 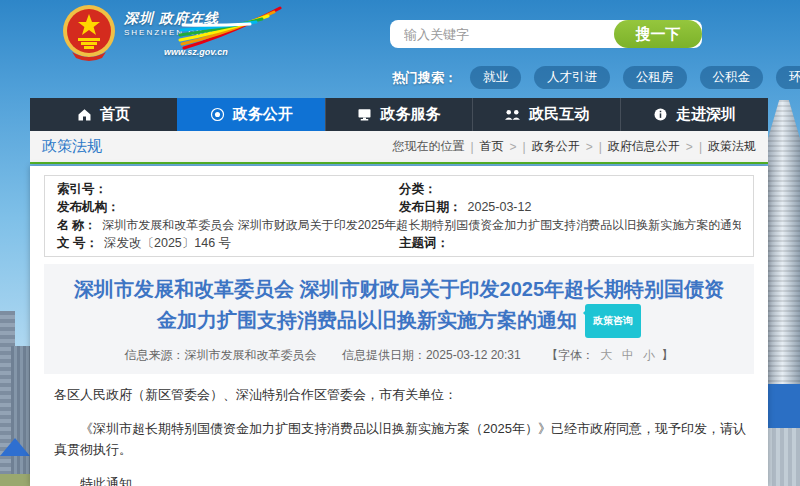 What do you see at coordinates (403, 439) in the screenshot?
I see `paragraph-main: 《深圳市超长期特别国债资金加力扩围支持消费品以旧换新实施方案（2025年）》已经…` at bounding box center [403, 439].